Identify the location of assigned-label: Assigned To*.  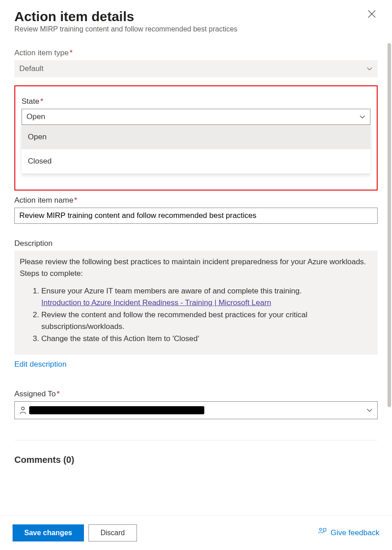
(196, 394).